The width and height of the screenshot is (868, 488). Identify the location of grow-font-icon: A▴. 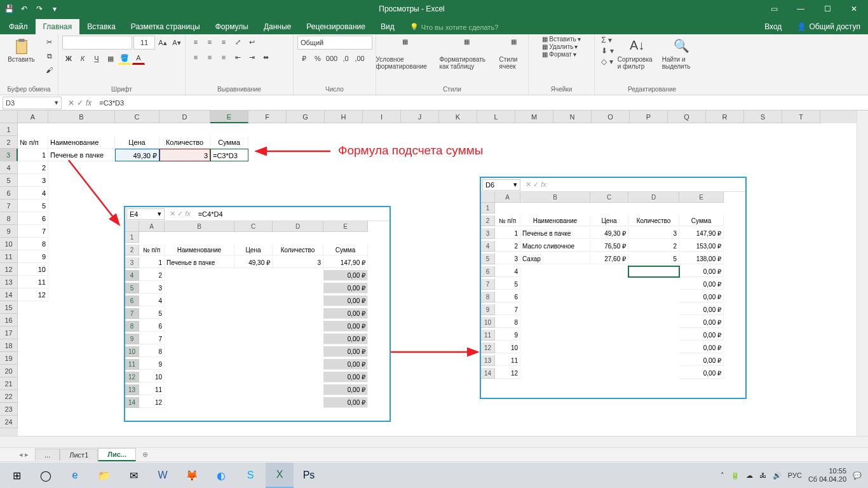
(163, 43).